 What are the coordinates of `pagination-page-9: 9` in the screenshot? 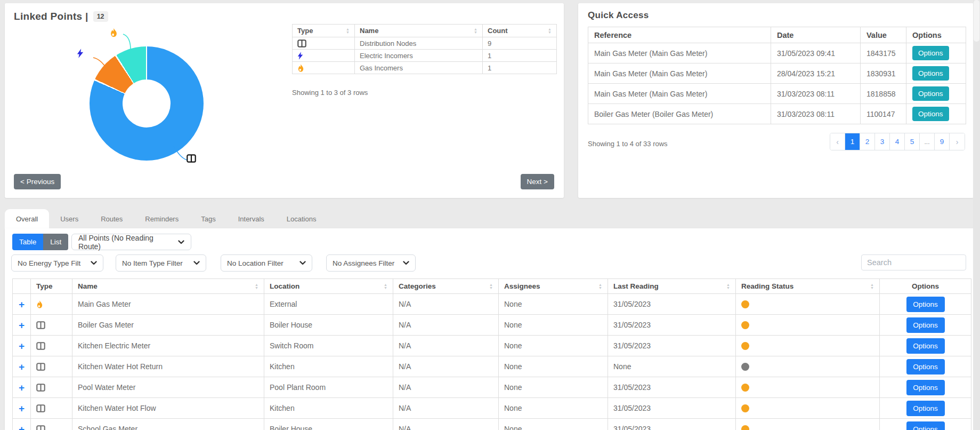 It's located at (942, 142).